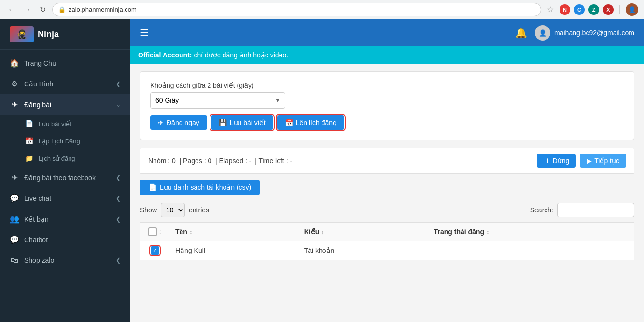 This screenshot has height=322, width=644. I want to click on divider, so click(620, 10).